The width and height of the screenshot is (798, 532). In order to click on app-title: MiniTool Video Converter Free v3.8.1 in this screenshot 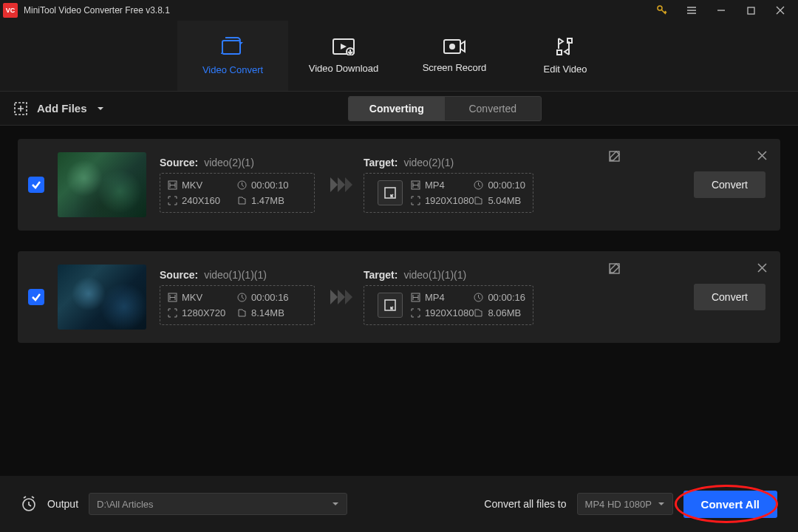, I will do `click(97, 10)`.